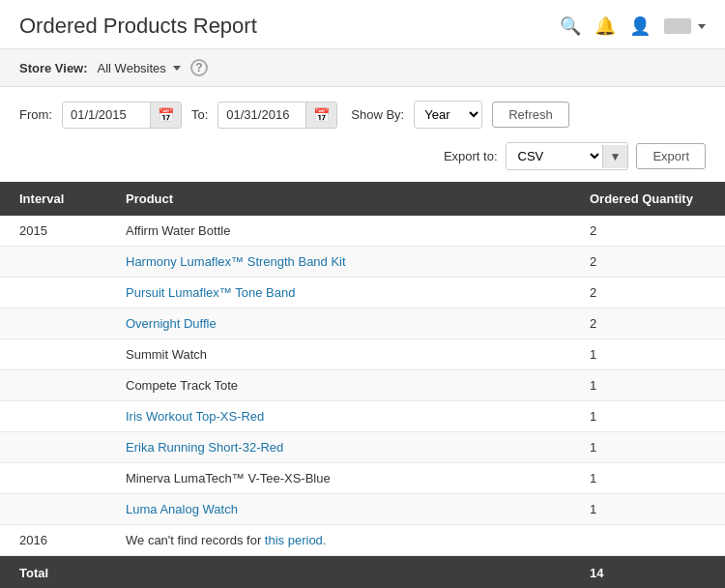  Describe the element at coordinates (678, 26) in the screenshot. I see `avatar` at that location.